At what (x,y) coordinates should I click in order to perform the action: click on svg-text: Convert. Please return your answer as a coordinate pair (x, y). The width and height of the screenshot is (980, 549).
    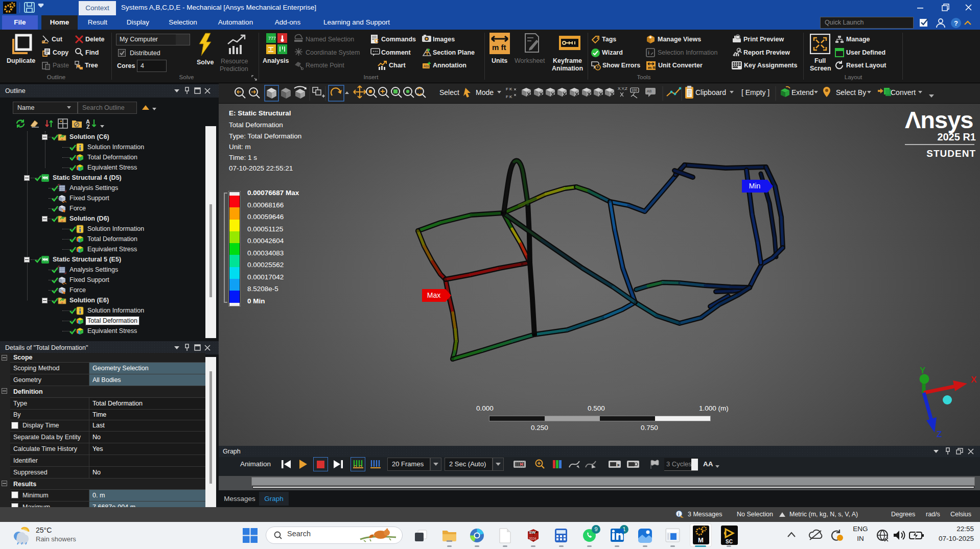
    Looking at the image, I should click on (903, 92).